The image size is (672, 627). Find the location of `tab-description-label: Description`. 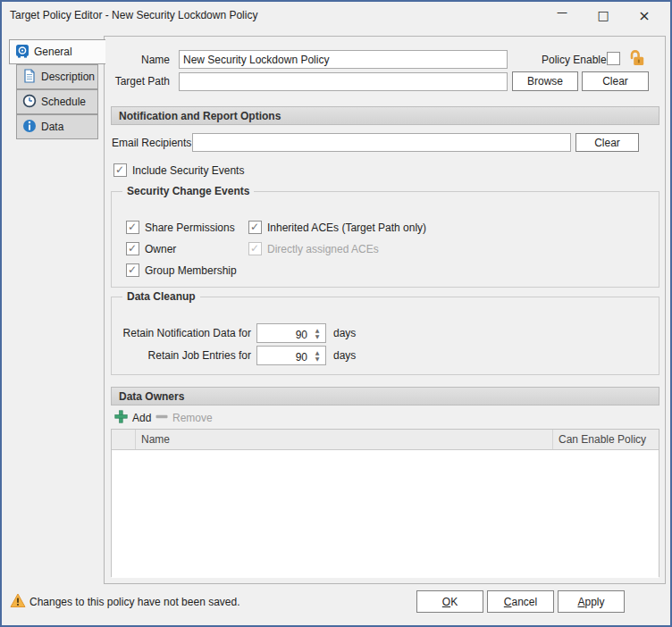

tab-description-label: Description is located at coordinates (68, 77).